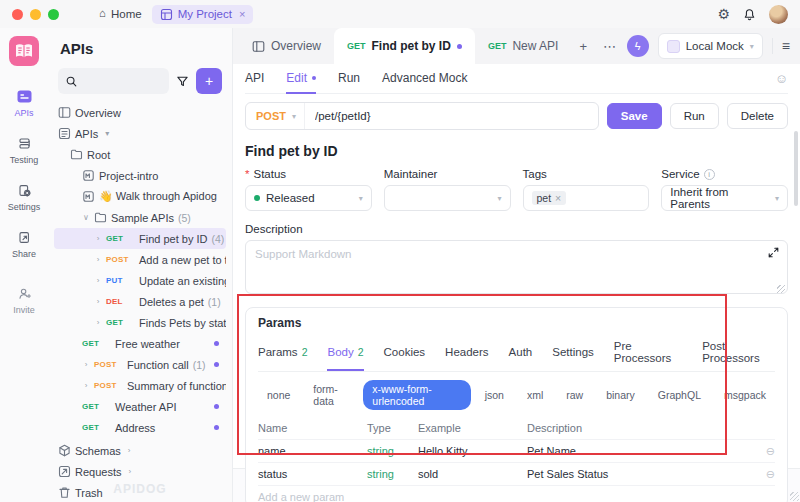 The width and height of the screenshot is (800, 502). Describe the element at coordinates (140, 406) in the screenshot. I see `tree-row: GETWeather API` at that location.